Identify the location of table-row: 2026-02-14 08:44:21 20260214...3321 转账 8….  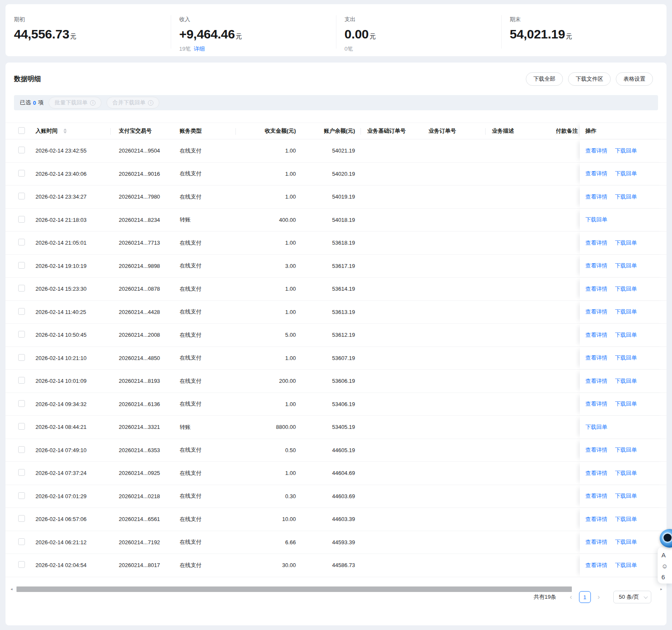
(336, 428).